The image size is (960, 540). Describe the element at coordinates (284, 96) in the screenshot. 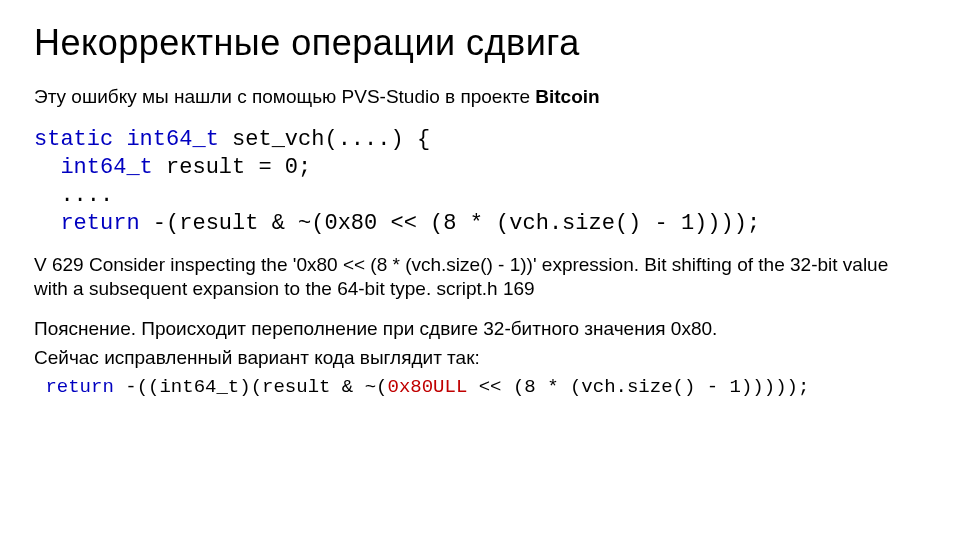

I see `subtitle-text: Эту ошибку мы нашли с помощью PVS-Studio…` at that location.